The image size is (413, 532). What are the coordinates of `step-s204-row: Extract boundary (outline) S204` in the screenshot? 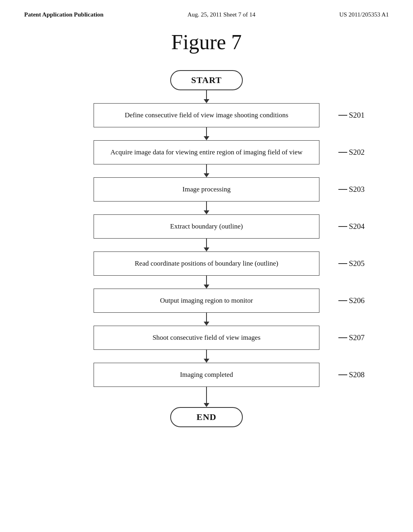 It's located at (206, 227).